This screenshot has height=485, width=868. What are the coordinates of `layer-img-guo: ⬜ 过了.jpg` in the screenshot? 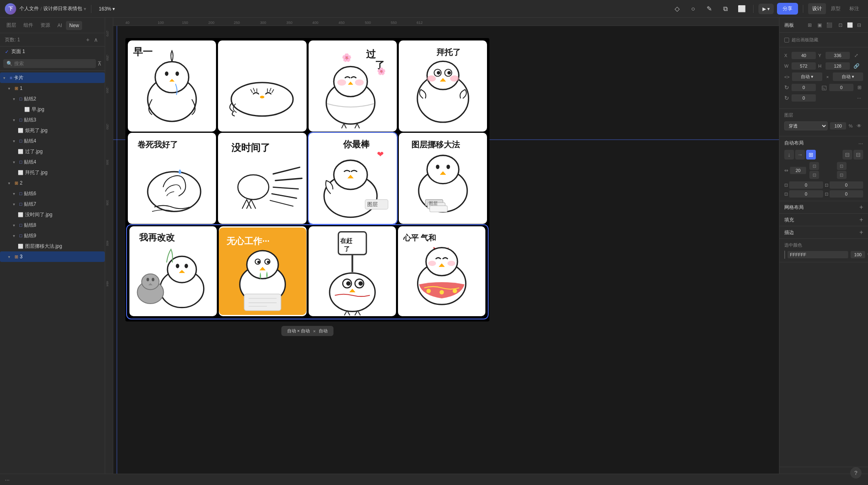 It's located at (53, 151).